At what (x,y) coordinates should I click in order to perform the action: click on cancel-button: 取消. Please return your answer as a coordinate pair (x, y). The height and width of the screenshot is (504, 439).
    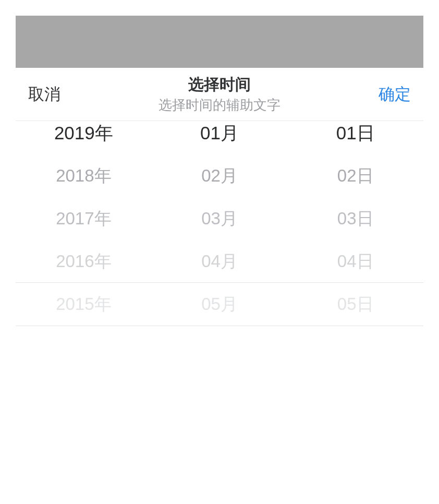
    Looking at the image, I should click on (53, 94).